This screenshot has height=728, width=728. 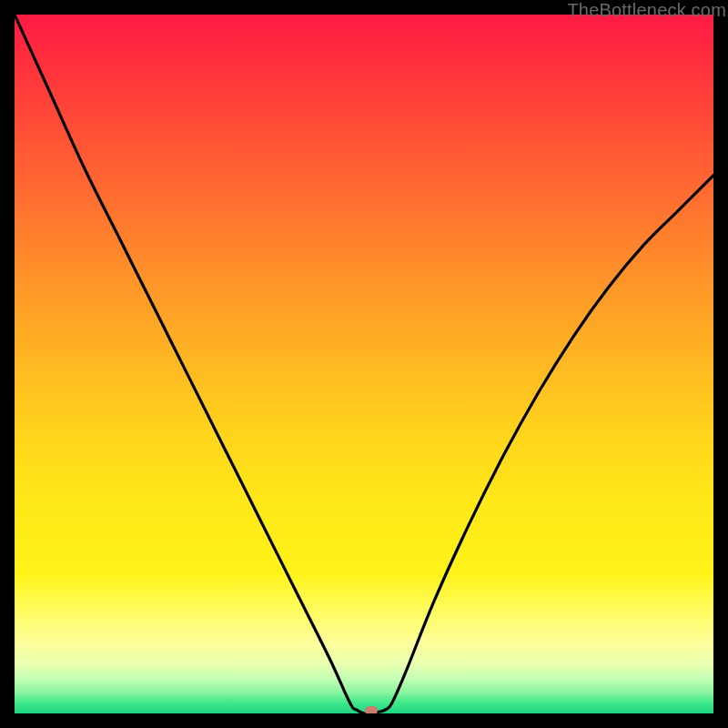 I want to click on watermark-text: TheBottleneck.com, so click(x=646, y=11).